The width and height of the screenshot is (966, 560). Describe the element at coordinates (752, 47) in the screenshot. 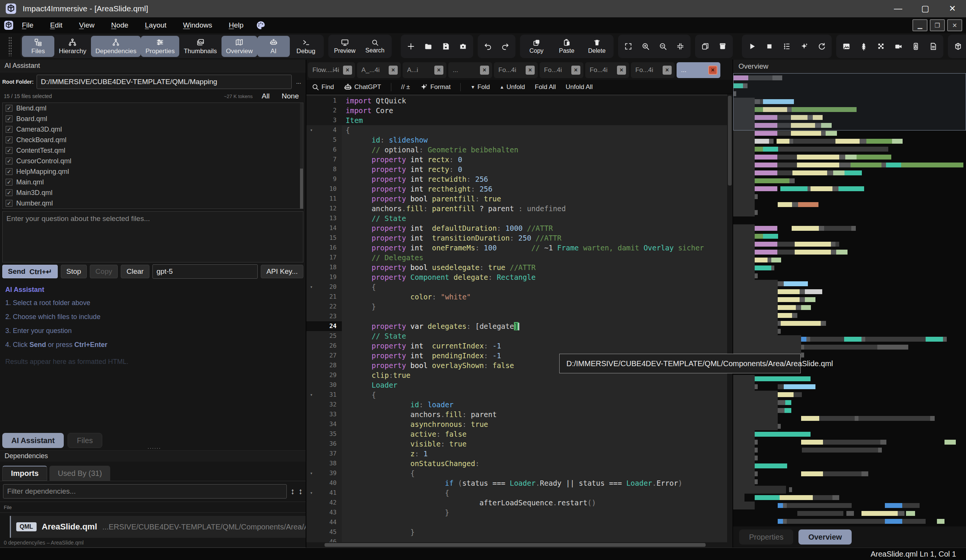

I see `play-button` at that location.